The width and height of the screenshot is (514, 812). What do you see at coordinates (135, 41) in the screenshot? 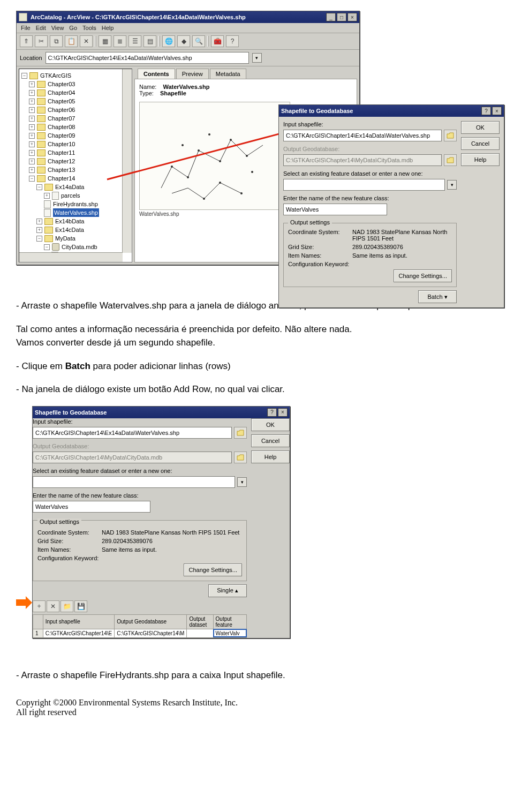
I see `tool-details-icon: ☰` at bounding box center [135, 41].